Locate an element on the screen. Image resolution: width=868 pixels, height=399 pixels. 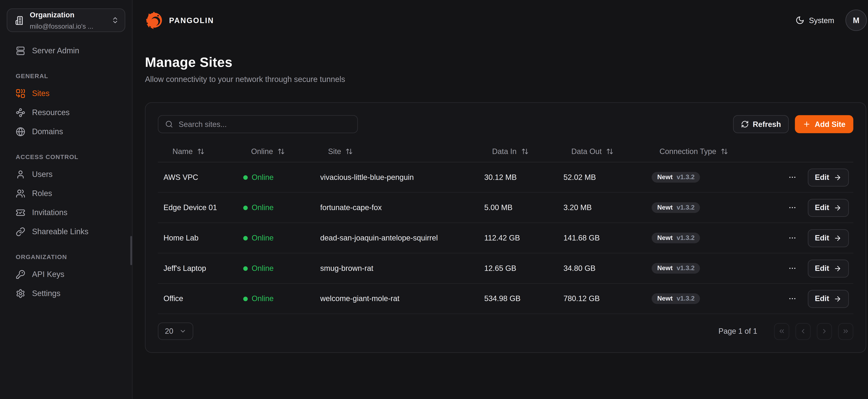
page-indicator: Page 1 of 1 is located at coordinates (738, 331).